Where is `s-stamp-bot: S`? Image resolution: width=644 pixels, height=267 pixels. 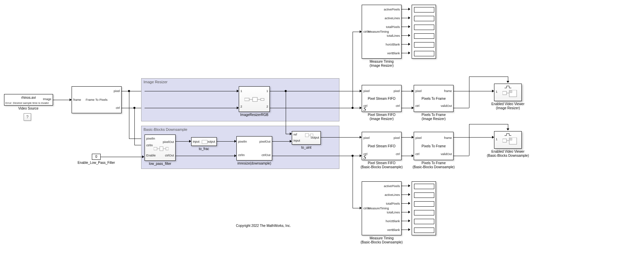 s-stamp-bot: S is located at coordinates (365, 157).